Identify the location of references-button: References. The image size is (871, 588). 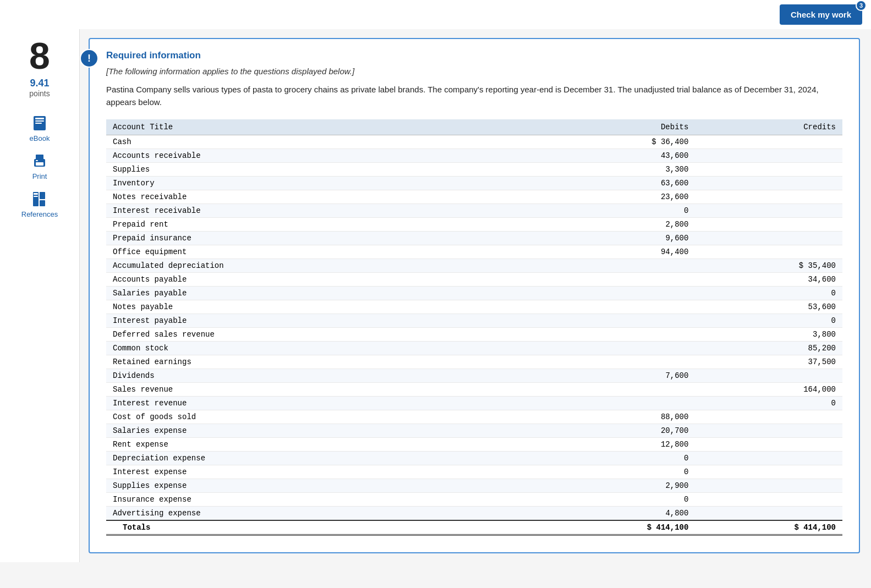
(40, 204).